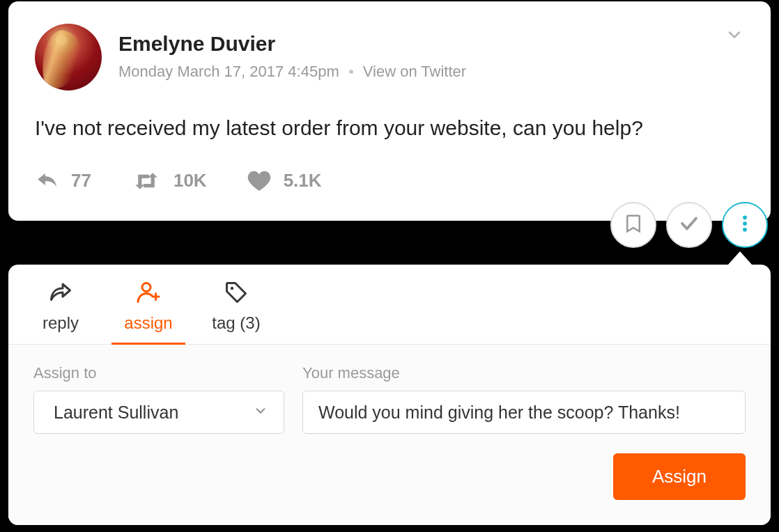  I want to click on field-label: Assign to, so click(159, 373).